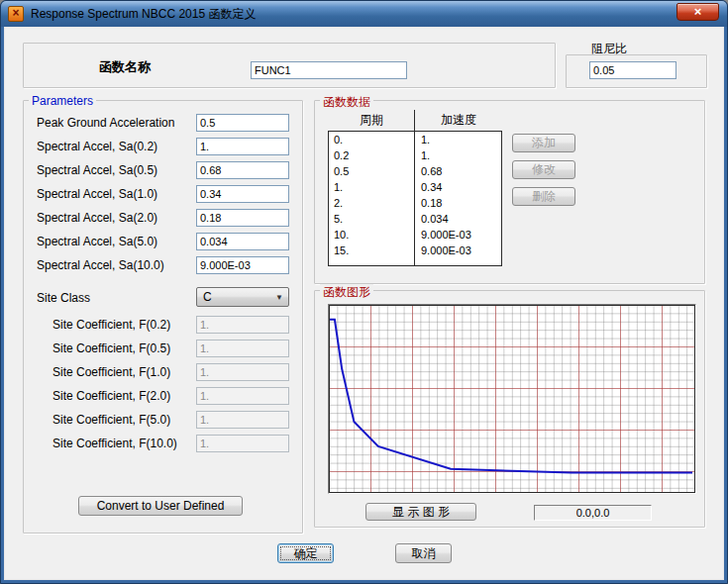 The width and height of the screenshot is (728, 584). Describe the element at coordinates (697, 12) in the screenshot. I see `close-button: ×` at that location.